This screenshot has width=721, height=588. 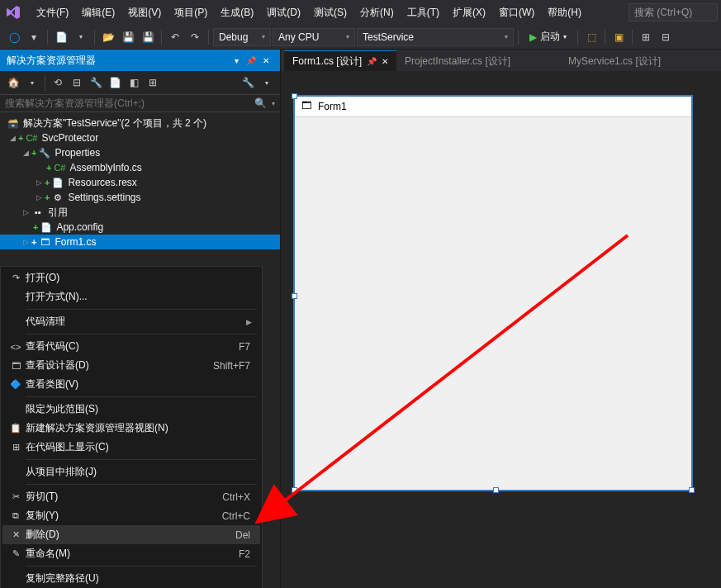 What do you see at coordinates (98, 13) in the screenshot?
I see `menu-edit: 编辑(E)` at bounding box center [98, 13].